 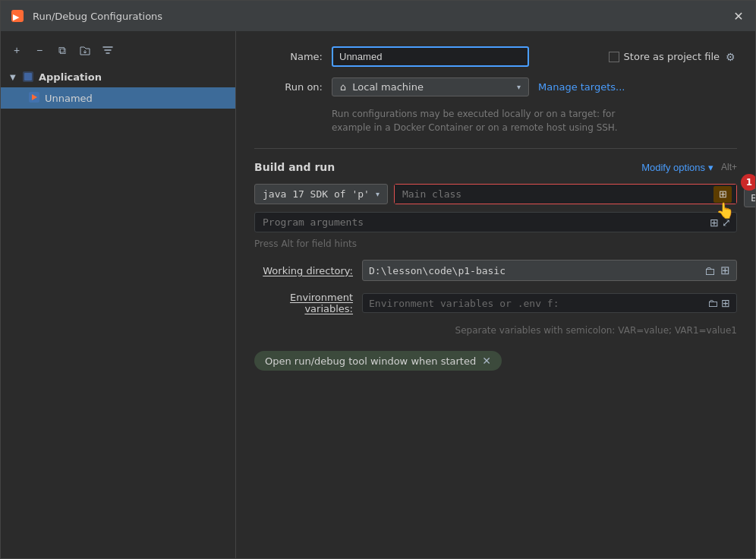 I want to click on expand-chevron: ▼, so click(x=14, y=77).